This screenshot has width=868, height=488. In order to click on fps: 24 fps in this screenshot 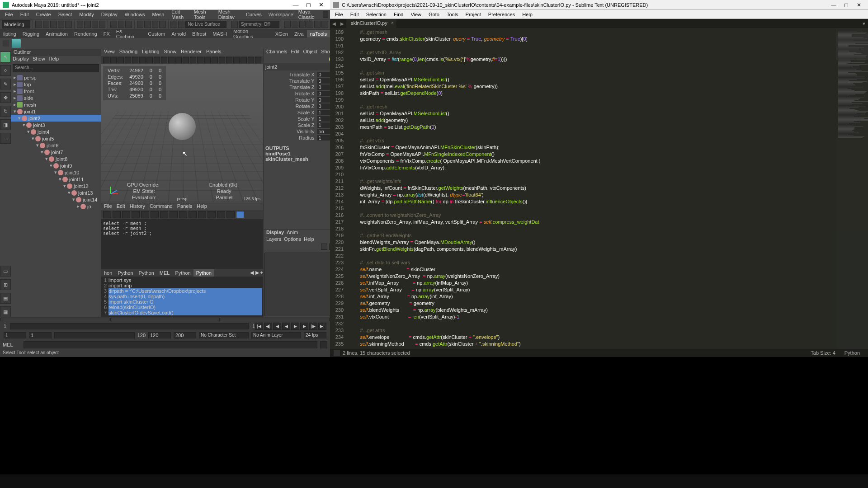, I will do `click(315, 335)`.